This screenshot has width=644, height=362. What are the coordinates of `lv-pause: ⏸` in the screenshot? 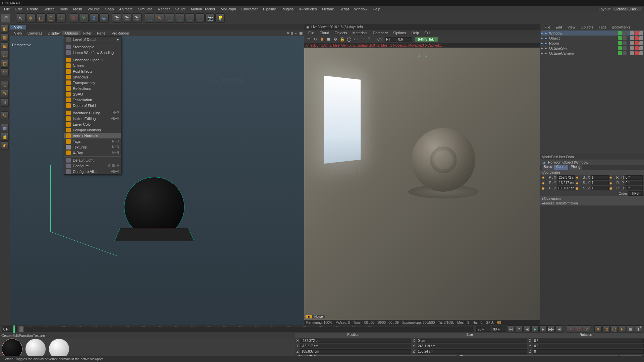 It's located at (322, 39).